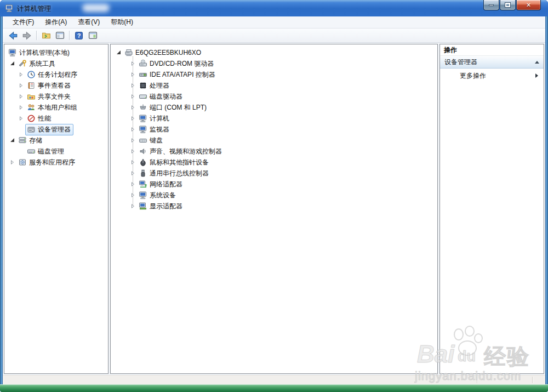 The image size is (548, 392). Describe the element at coordinates (274, 379) in the screenshot. I see `status-bar` at that location.